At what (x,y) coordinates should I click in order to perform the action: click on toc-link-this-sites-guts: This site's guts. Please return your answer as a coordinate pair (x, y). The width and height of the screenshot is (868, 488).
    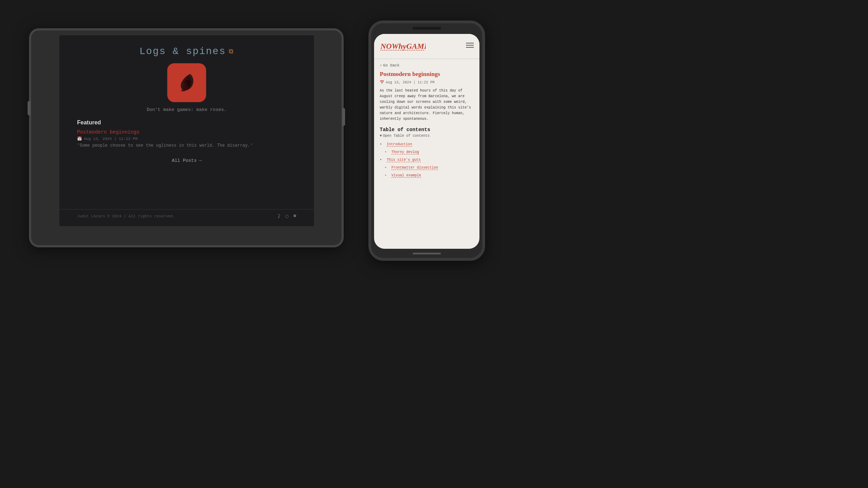
    Looking at the image, I should click on (404, 160).